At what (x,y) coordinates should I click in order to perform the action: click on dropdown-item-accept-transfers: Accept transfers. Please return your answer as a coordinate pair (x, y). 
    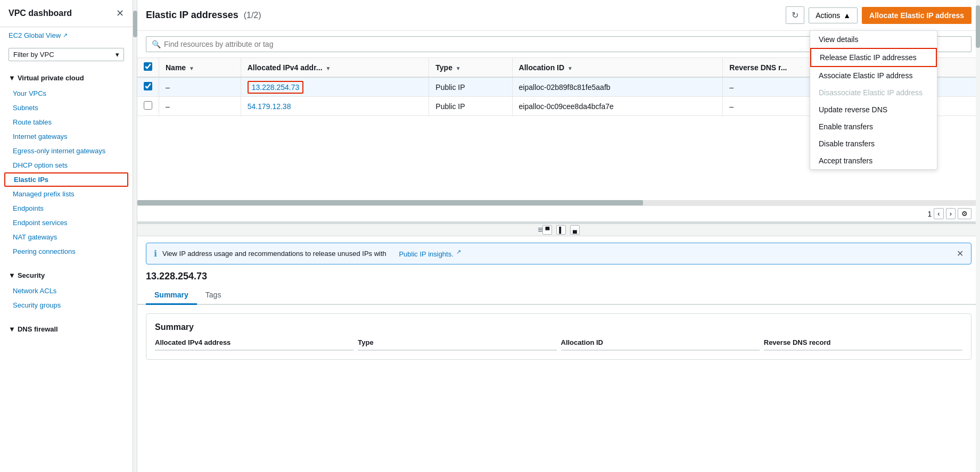
    Looking at the image, I should click on (874, 161).